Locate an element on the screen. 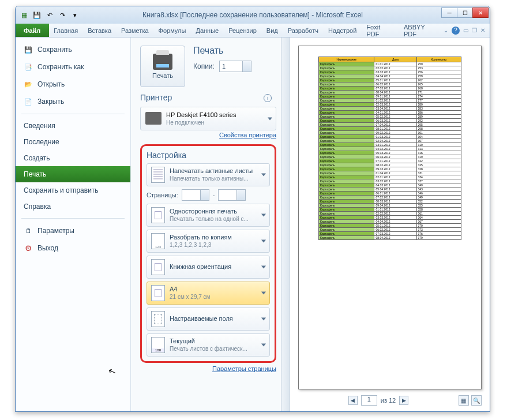 This screenshot has width=507, height=420. sides-selector: Односторонняя печатьПечатать только на о… is located at coordinates (208, 215).